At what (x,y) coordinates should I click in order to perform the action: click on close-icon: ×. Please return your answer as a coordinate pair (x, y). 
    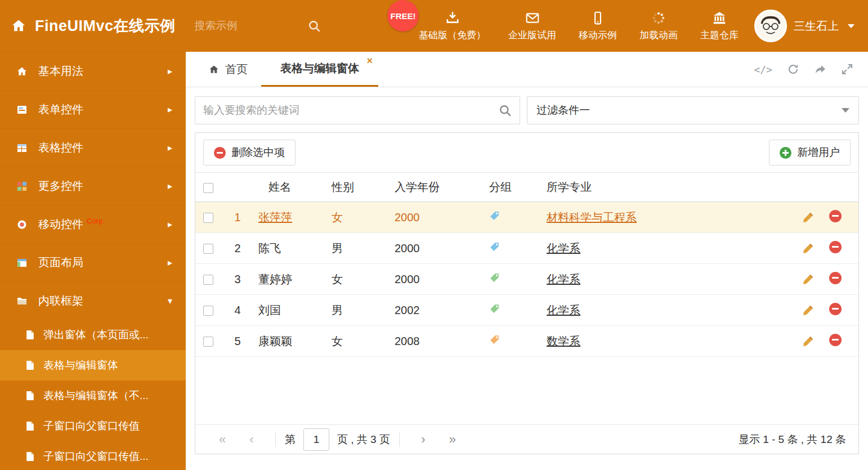
    Looking at the image, I should click on (369, 61).